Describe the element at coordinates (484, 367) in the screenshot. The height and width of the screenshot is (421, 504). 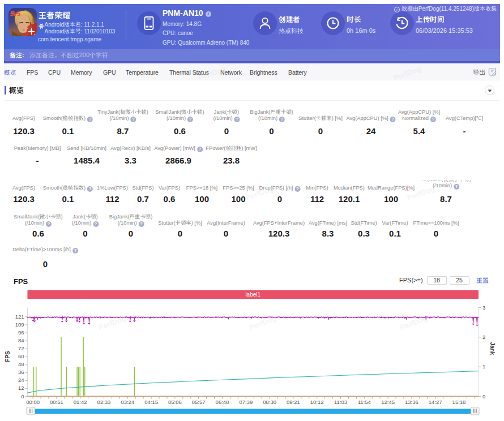
I see `svg-text: 1` at that location.